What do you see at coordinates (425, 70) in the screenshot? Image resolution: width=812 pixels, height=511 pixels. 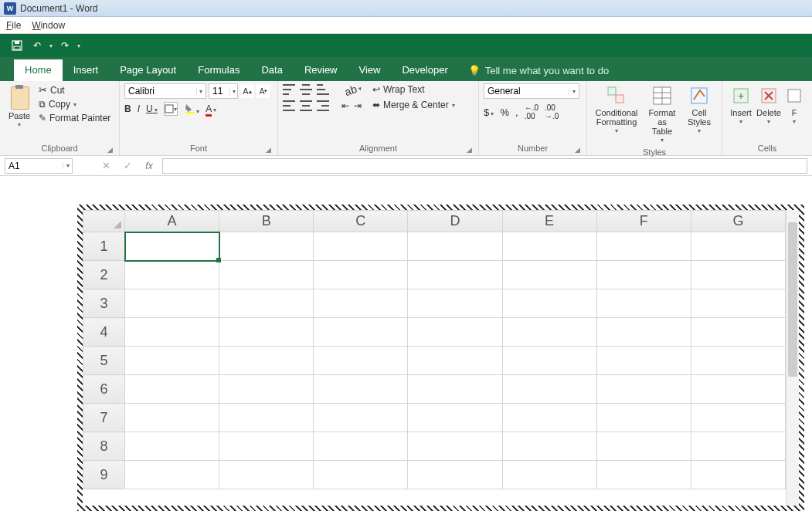 I see `tab-developer: Developer` at bounding box center [425, 70].